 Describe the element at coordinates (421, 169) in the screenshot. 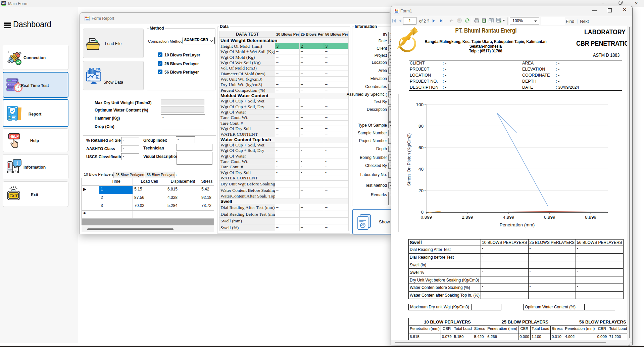

I see `svg-text: 40` at that location.